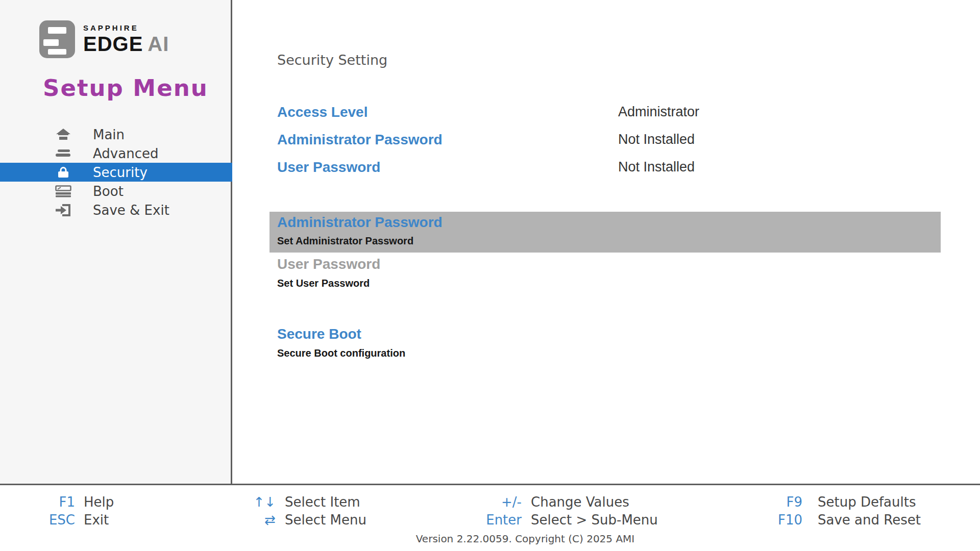 Image resolution: width=980 pixels, height=551 pixels. I want to click on hint-change-values: Change Values, so click(594, 502).